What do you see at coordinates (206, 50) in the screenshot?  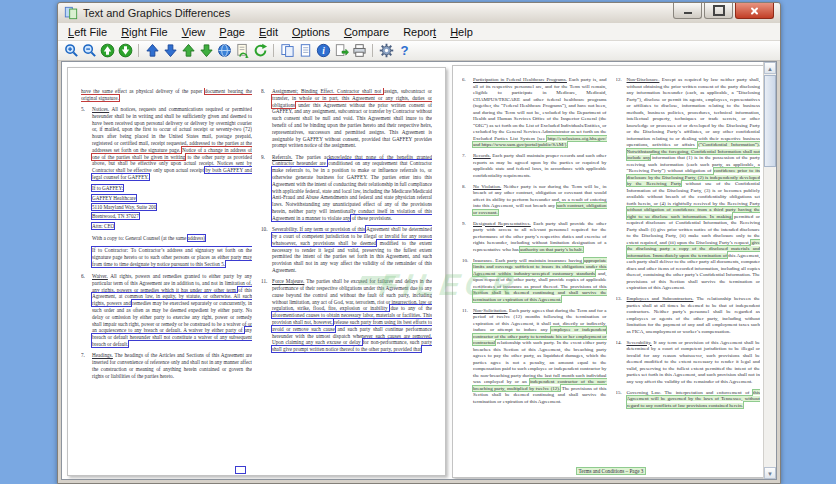 I see `diff-last-icon` at bounding box center [206, 50].